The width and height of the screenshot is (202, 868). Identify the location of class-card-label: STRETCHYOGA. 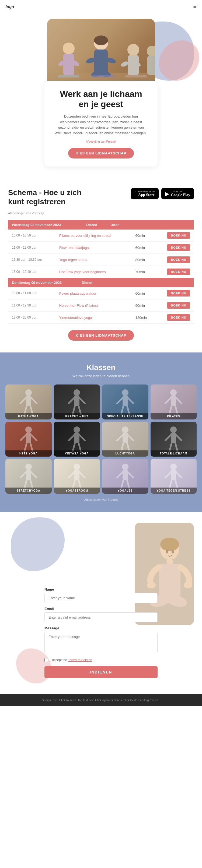
(28, 491).